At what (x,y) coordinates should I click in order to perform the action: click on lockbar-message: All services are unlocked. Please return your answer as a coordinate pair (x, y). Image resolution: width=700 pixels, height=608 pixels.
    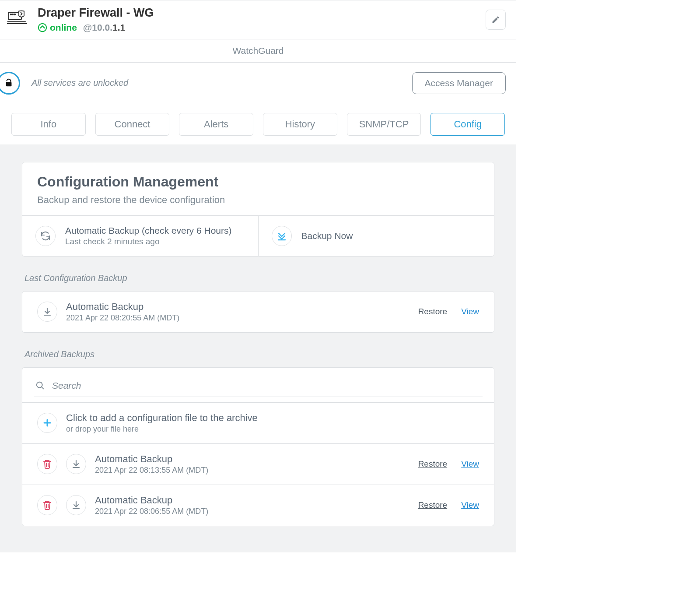
    Looking at the image, I should click on (80, 83).